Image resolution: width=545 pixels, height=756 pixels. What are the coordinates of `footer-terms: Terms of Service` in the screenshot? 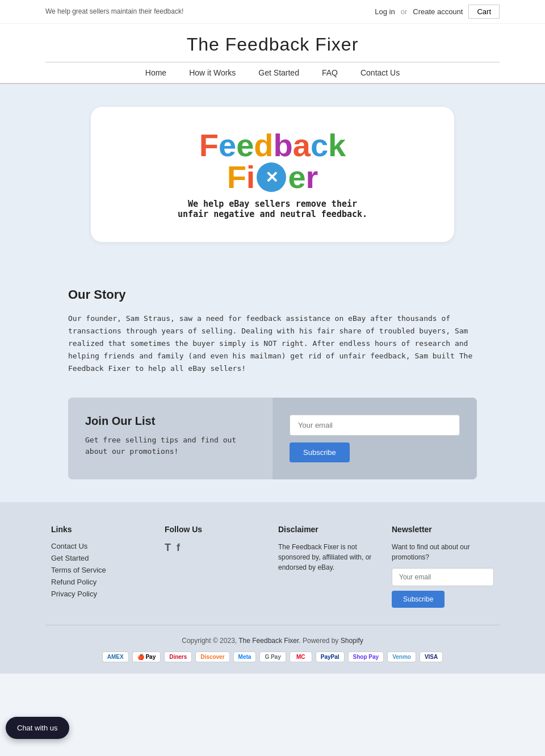 It's located at (102, 570).